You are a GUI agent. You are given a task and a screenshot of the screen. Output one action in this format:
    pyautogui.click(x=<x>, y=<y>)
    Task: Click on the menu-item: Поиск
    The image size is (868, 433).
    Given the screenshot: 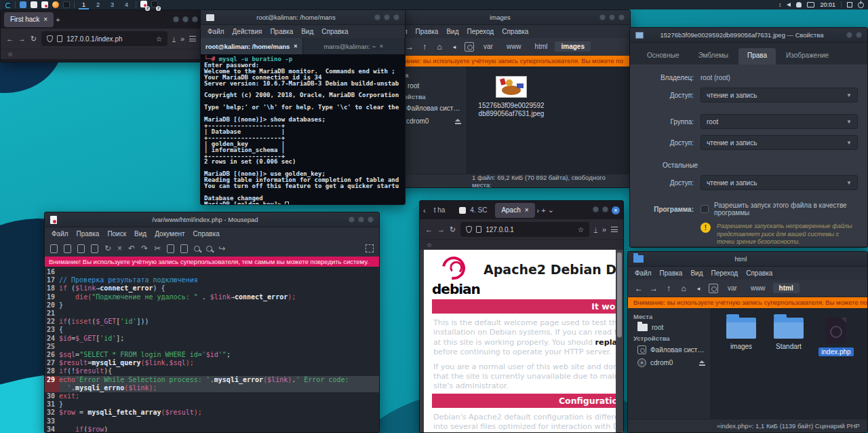 What is the action you would take?
    pyautogui.click(x=117, y=233)
    